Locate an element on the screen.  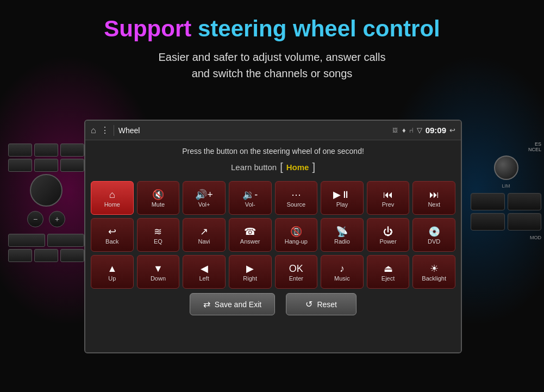
ctrl-btn-source: ⋯Source is located at coordinates (297, 198).